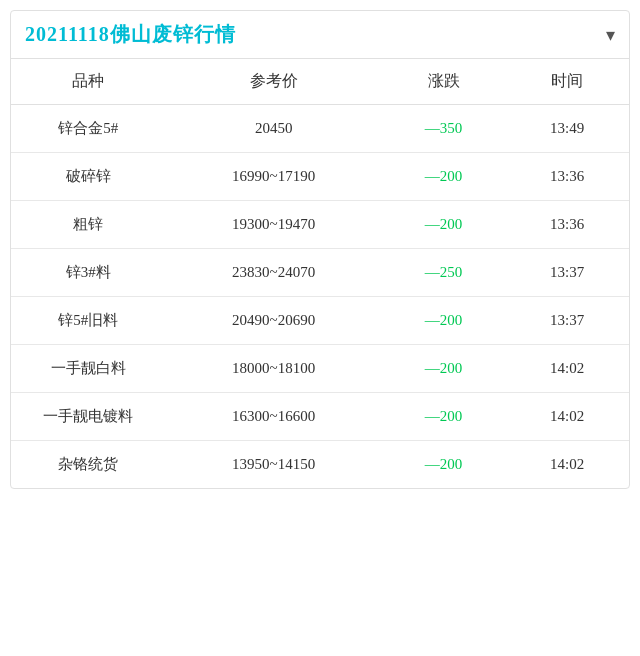 The height and width of the screenshot is (656, 640). What do you see at coordinates (88, 82) in the screenshot?
I see `col-header-name: 品种` at bounding box center [88, 82].